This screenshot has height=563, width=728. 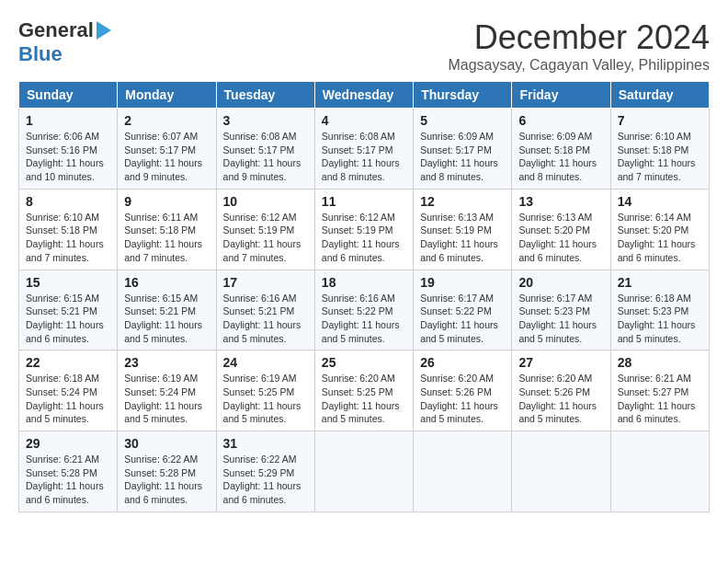 I want to click on calendar-cell: 4 Sunrise: 6:08 AM Sunset: 5:17 PM Dayli…, so click(x=364, y=149).